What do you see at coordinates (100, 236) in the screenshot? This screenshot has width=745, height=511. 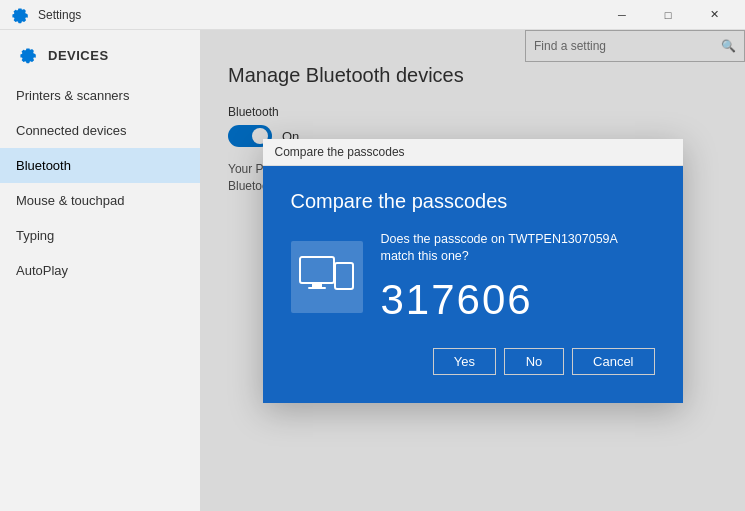 I see `sidebar-item-typing: Typing` at bounding box center [100, 236].